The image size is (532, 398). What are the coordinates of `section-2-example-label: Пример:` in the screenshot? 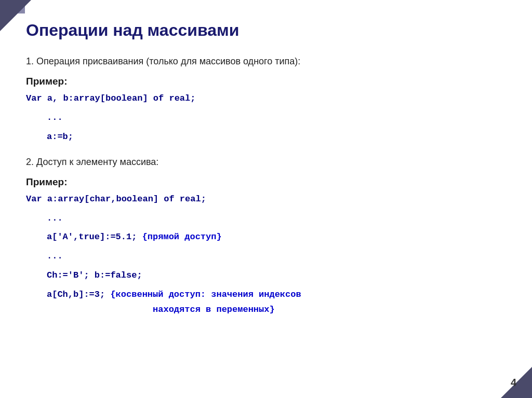 It's located at (266, 182).